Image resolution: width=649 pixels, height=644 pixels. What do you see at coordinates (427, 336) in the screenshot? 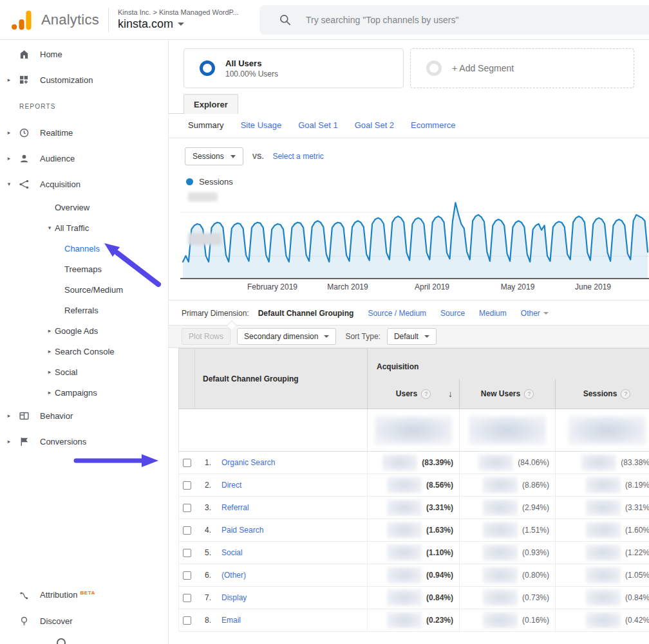
I see `chevron-down-icon` at bounding box center [427, 336].